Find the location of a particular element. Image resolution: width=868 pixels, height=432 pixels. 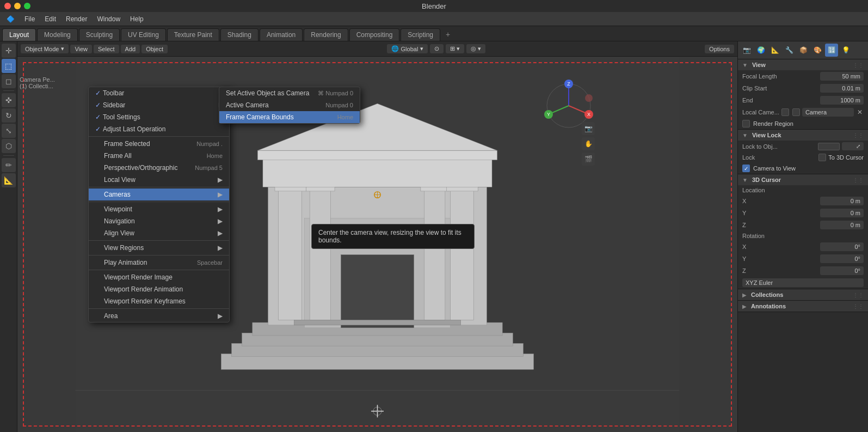

rotate-tool: ↻ is located at coordinates (9, 115).